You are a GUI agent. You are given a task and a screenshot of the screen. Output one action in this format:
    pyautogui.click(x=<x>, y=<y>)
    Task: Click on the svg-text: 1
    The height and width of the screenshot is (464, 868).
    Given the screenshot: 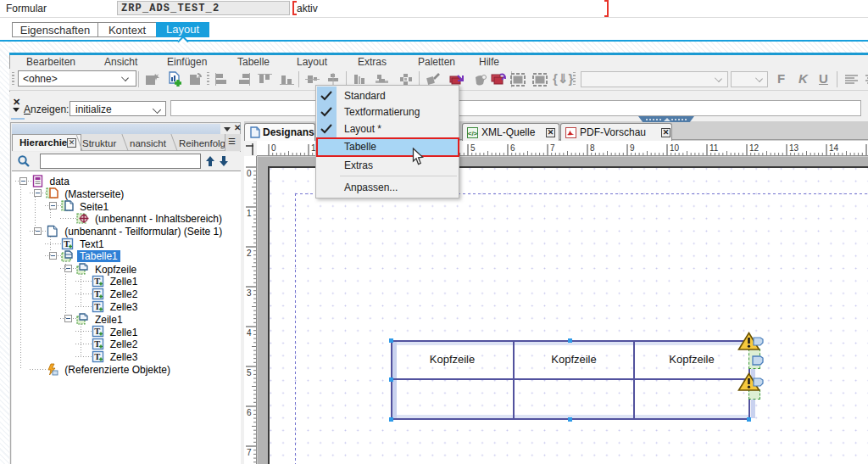 What is the action you would take?
    pyautogui.click(x=249, y=214)
    